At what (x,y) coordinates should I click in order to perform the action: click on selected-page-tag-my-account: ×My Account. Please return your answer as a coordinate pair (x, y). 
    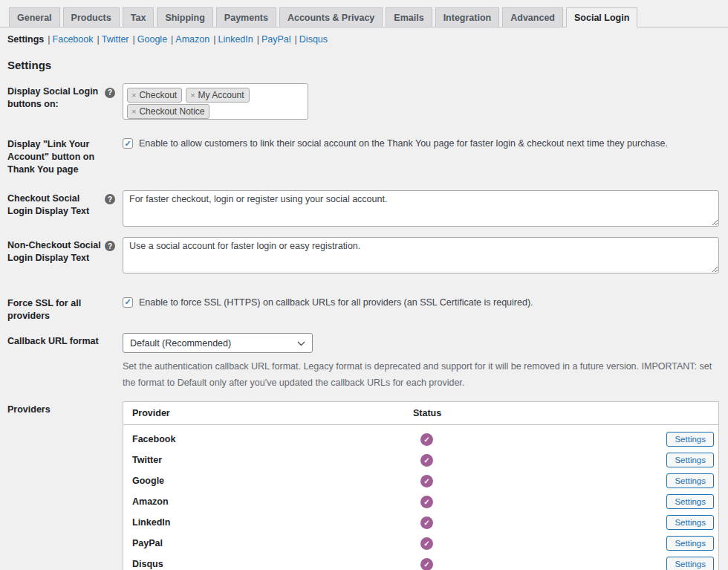
    Looking at the image, I should click on (217, 95).